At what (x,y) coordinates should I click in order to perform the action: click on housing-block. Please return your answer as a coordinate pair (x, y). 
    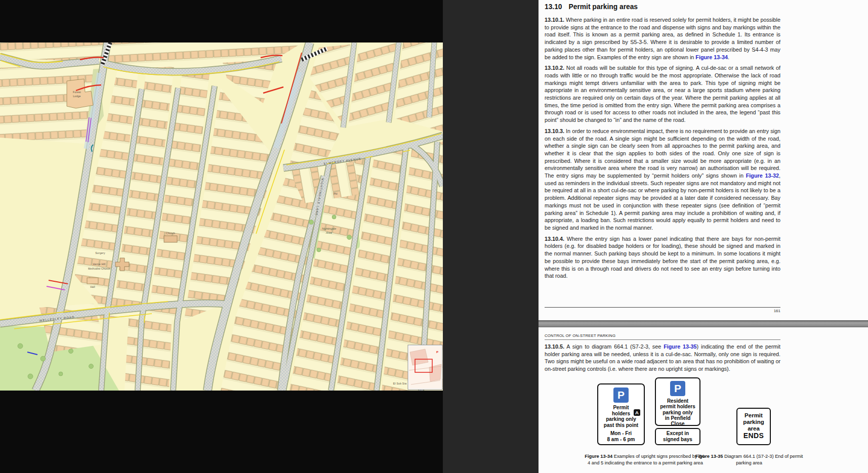
    Looking at the image, I should click on (148, 349).